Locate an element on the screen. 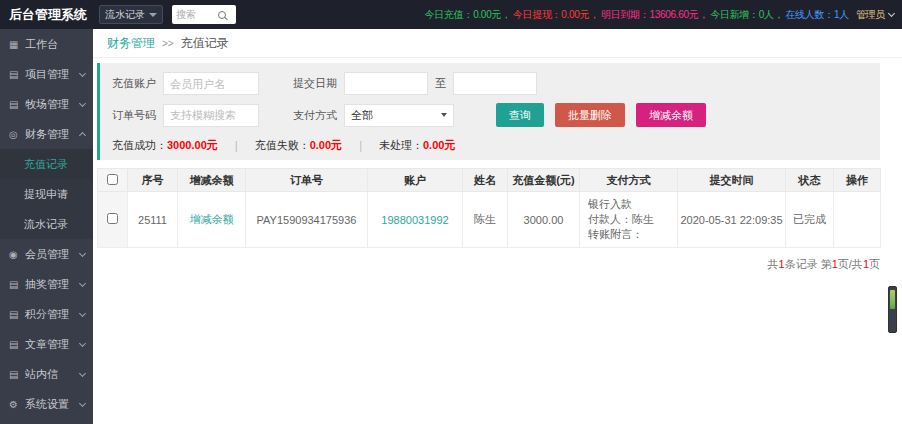 This screenshot has height=424, width=902. success-value: 3000.00元 is located at coordinates (192, 145).